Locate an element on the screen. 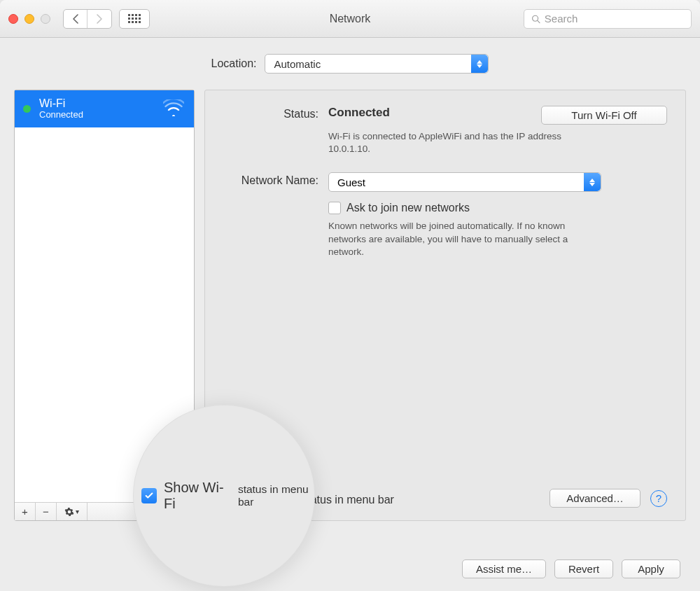 This screenshot has width=700, height=591. add-interface-button: + is located at coordinates (25, 511).